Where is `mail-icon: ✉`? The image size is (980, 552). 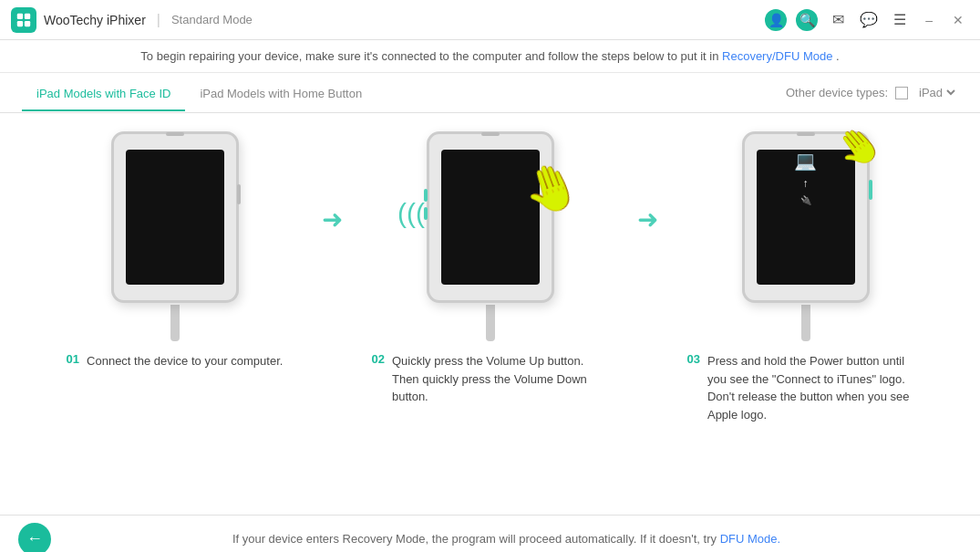 mail-icon: ✉ is located at coordinates (838, 20).